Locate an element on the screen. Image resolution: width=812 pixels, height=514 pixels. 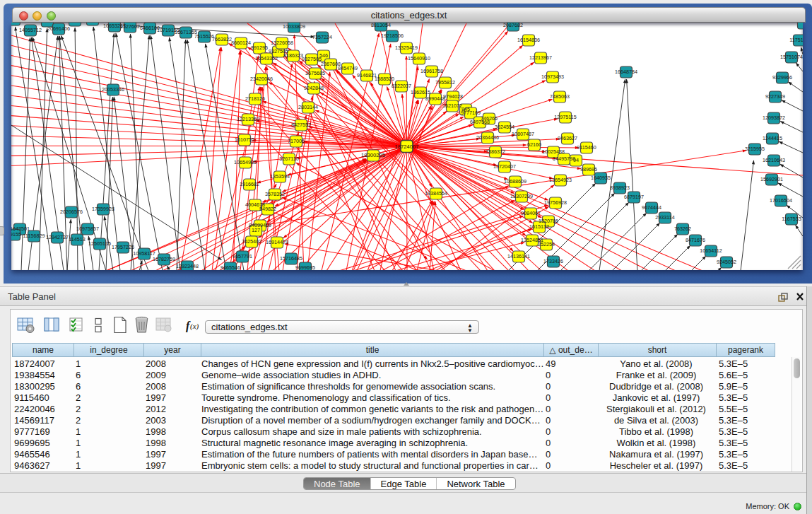
svg-text: 20691406 is located at coordinates (59, 28).